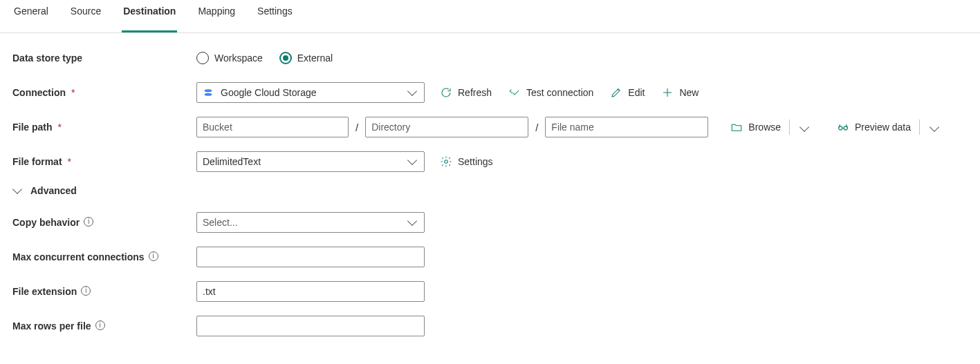 This screenshot has width=980, height=364. What do you see at coordinates (466, 93) in the screenshot?
I see `refresh-button: Refresh` at bounding box center [466, 93].